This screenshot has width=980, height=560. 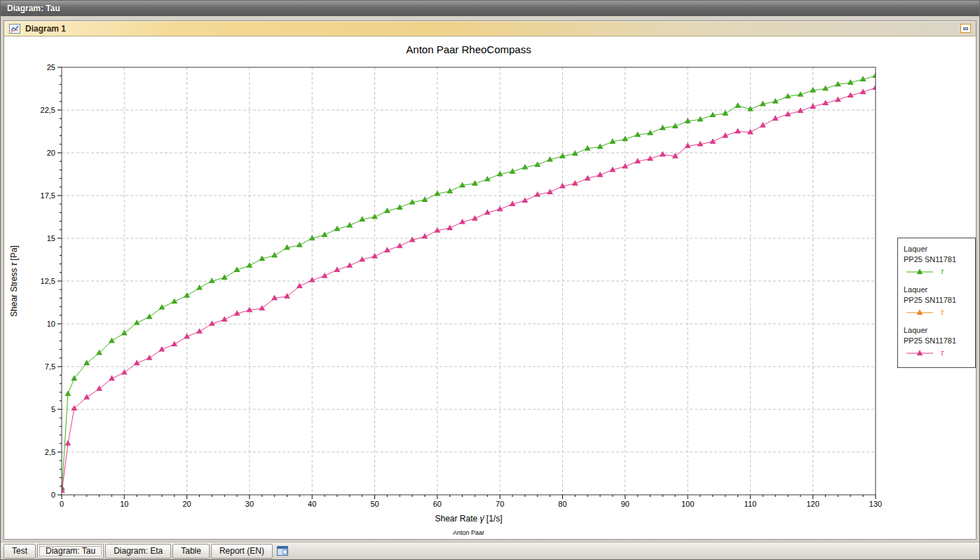 I want to click on panel-title: Diagram 1, so click(x=46, y=29).